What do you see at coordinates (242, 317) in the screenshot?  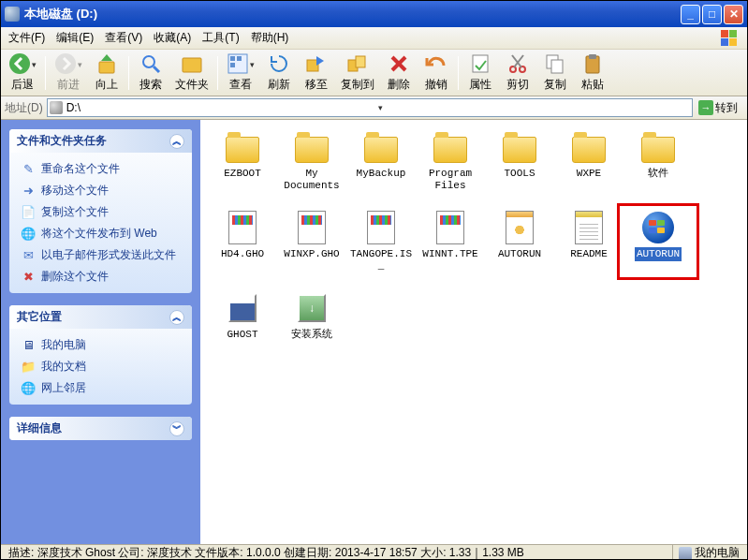 I see `file-item: GHOST` at bounding box center [242, 317].